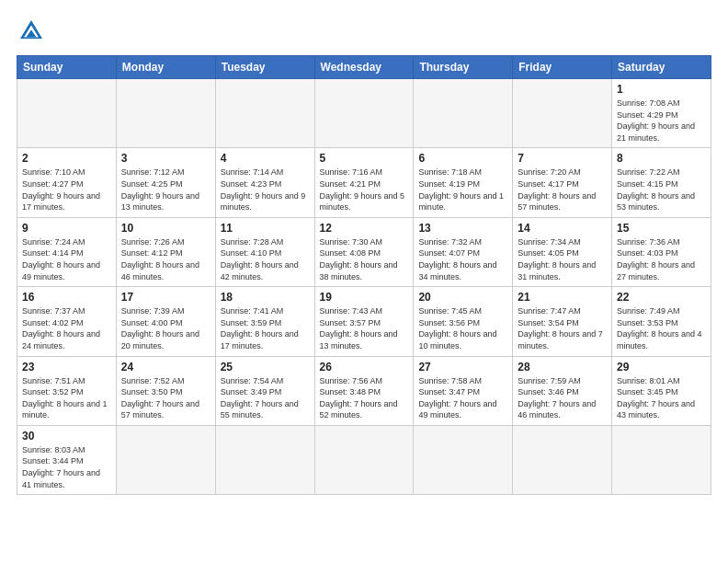 The image size is (728, 563). I want to click on day-number: 16, so click(66, 297).